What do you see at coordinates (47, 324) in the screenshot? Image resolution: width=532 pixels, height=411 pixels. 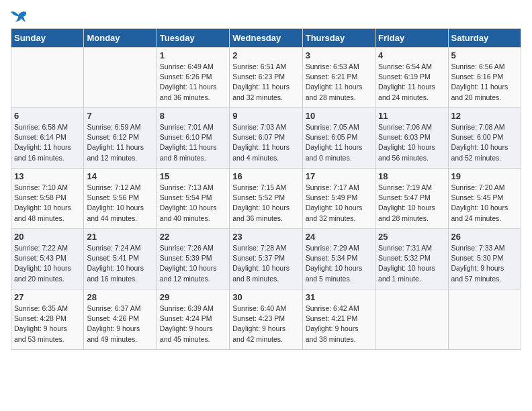 I see `day-info: Sunrise: 6:35 AM Sunset: 4:28 PM Dayligh…` at bounding box center [47, 324].